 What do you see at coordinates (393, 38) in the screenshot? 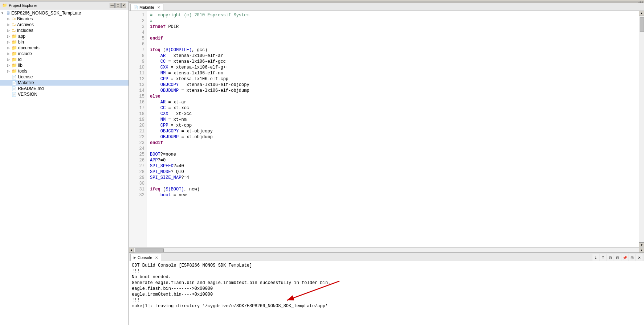
I see `code-line-5: endif` at bounding box center [393, 38].